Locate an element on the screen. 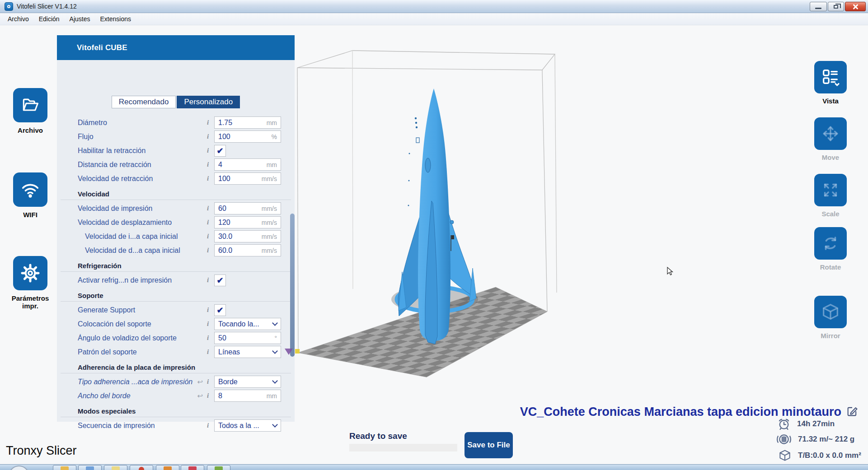  setting-value: Líneas is located at coordinates (246, 352).